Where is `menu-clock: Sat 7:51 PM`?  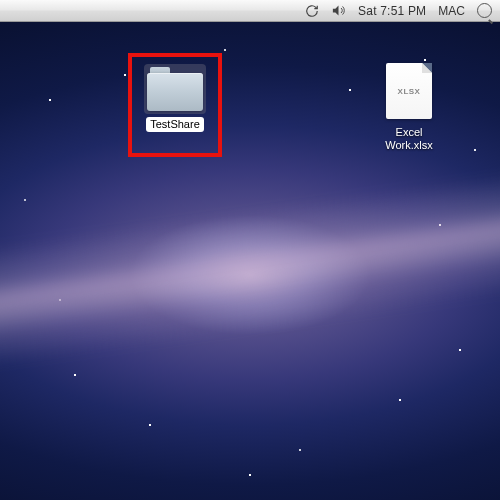
menu-clock: Sat 7:51 PM is located at coordinates (392, 11).